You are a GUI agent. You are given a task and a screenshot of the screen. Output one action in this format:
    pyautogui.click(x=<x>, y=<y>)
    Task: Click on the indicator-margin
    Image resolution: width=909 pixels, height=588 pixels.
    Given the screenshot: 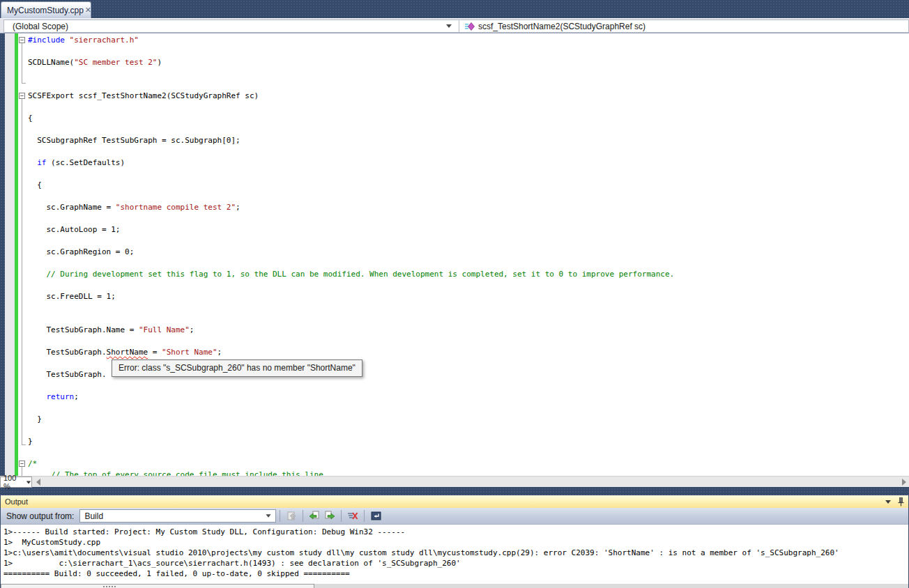 What is the action you would take?
    pyautogui.click(x=10, y=255)
    